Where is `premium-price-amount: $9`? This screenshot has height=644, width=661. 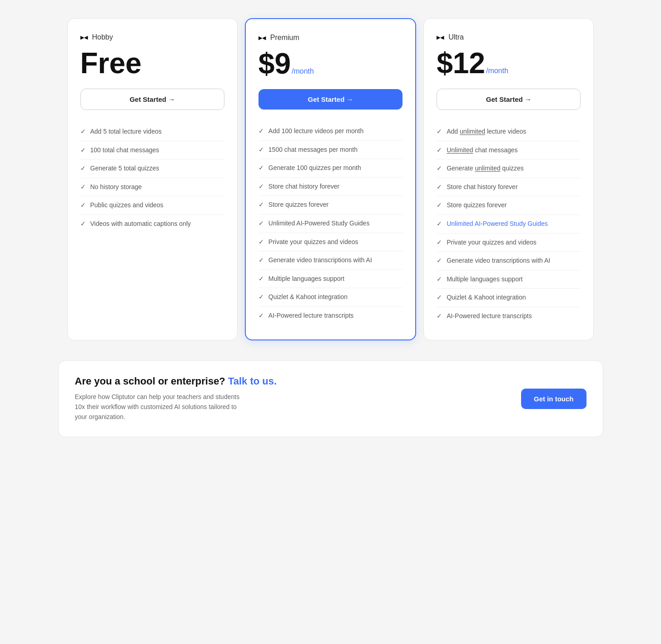
premium-price-amount: $9 is located at coordinates (274, 64).